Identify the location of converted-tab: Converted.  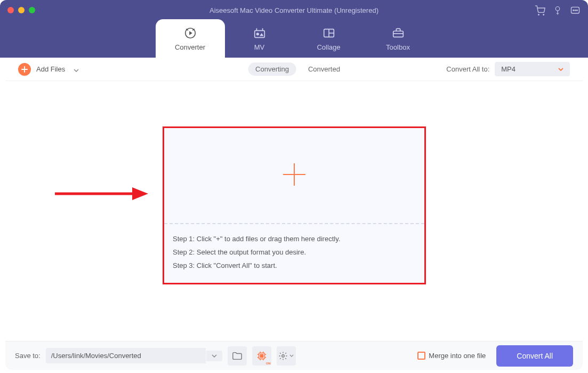
(324, 69).